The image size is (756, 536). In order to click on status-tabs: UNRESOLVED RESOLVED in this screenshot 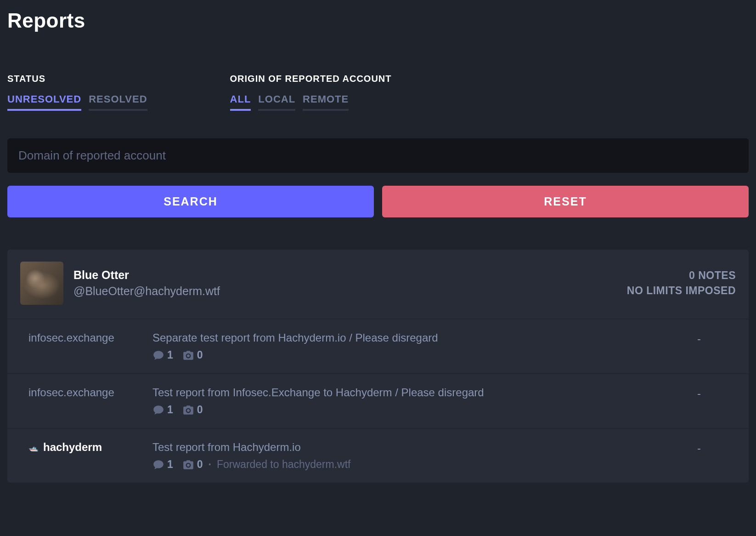, I will do `click(77, 102)`.